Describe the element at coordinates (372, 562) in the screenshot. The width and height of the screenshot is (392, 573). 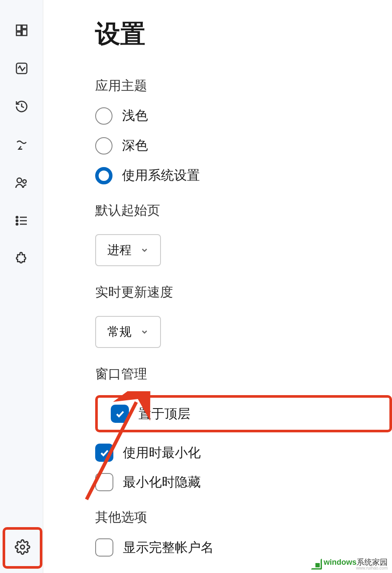
I see `watermark-brand2: 系统家园` at that location.